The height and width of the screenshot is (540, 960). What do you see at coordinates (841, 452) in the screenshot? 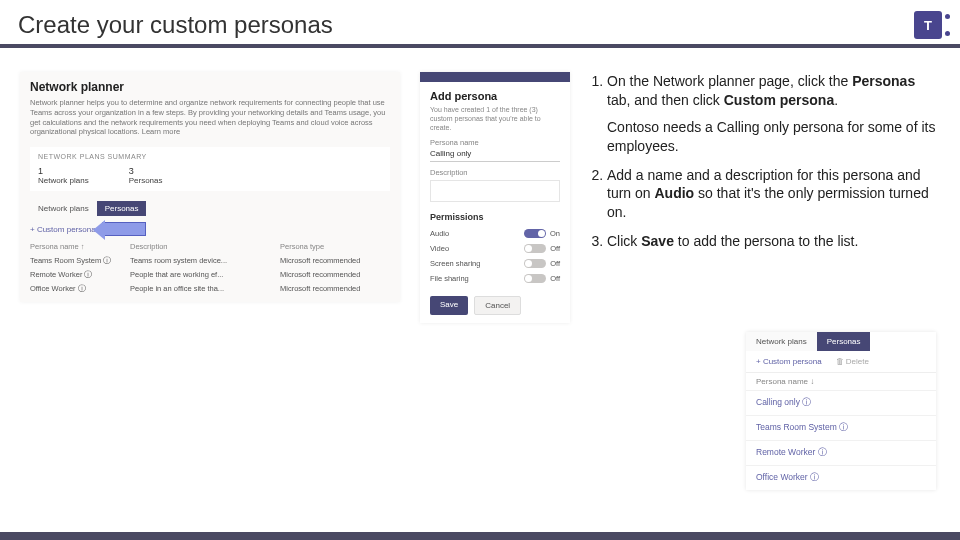
I see `list-item: Remote Worker ⓘ` at bounding box center [841, 452].